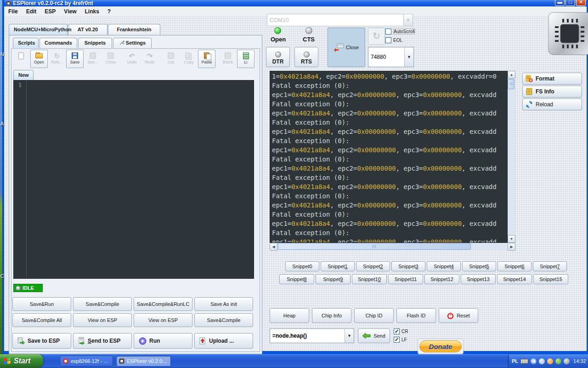 The width and height of the screenshot is (588, 368). I want to click on action-save-compile-runlc: Save&Compile&RunLC, so click(163, 304).